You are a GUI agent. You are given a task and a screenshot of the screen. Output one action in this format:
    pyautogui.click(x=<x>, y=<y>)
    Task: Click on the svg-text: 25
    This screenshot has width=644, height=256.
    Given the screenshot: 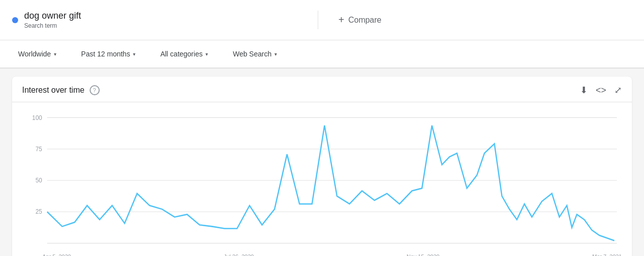 What is the action you would take?
    pyautogui.click(x=38, y=212)
    